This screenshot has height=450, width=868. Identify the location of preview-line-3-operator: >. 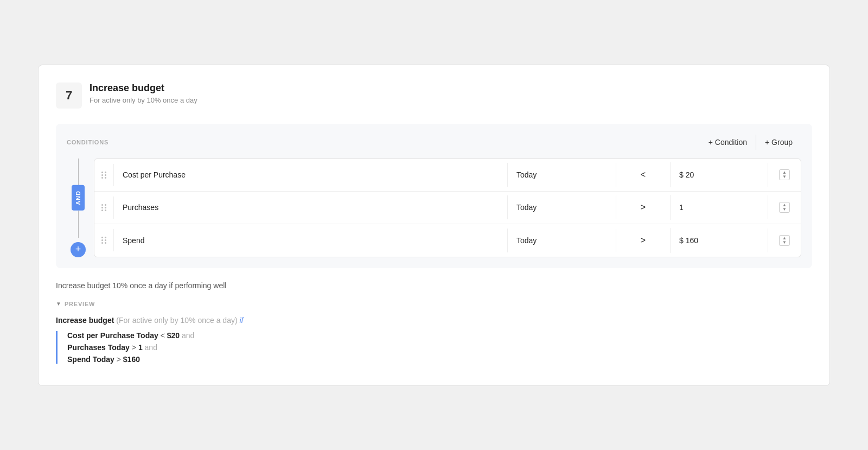
(120, 359).